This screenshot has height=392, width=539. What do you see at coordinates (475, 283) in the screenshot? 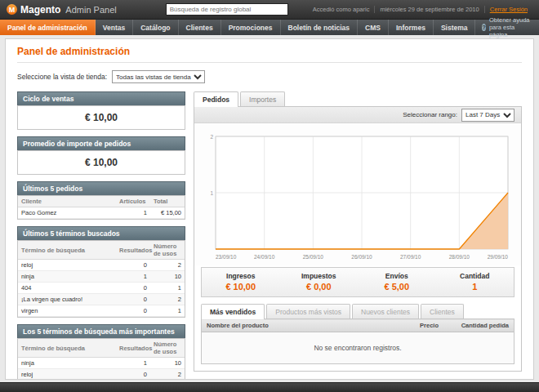
I see `stat-quantity: Cantidad 1` at bounding box center [475, 283].